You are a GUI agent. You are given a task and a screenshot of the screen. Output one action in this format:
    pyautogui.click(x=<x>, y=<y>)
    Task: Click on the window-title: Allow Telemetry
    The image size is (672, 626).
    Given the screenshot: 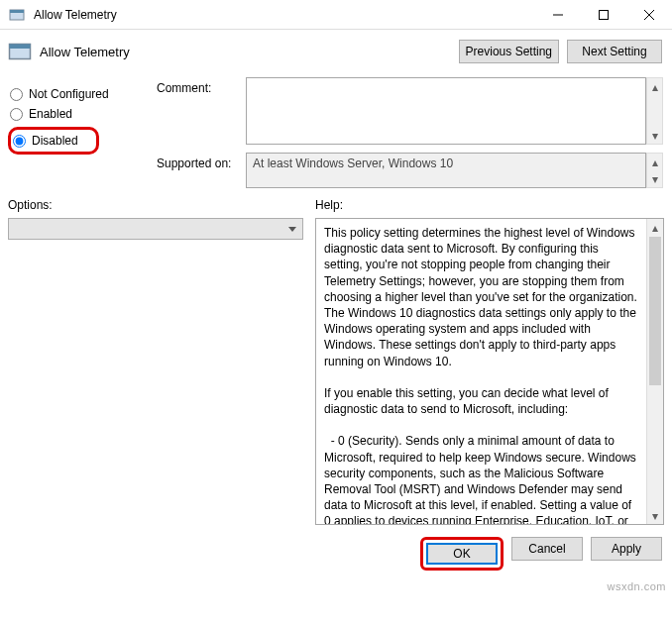 What is the action you would take?
    pyautogui.click(x=284, y=15)
    